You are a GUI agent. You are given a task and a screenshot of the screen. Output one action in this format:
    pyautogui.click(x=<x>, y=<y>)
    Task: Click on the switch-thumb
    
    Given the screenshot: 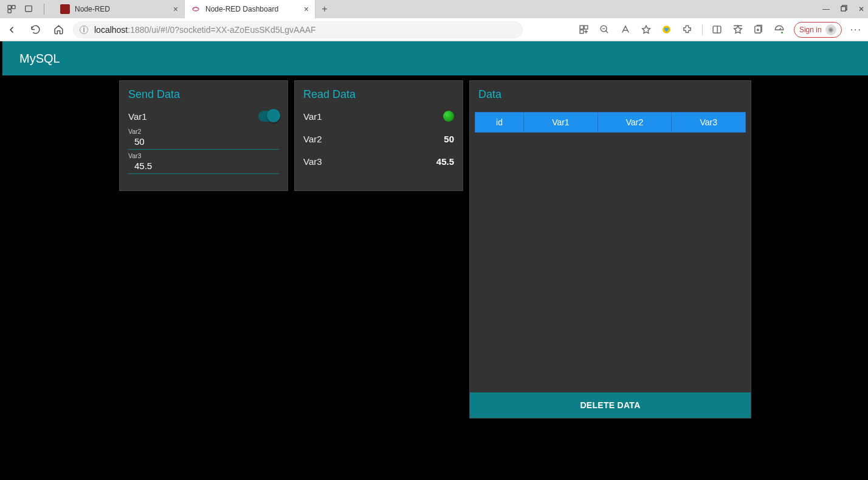 What is the action you would take?
    pyautogui.click(x=274, y=116)
    